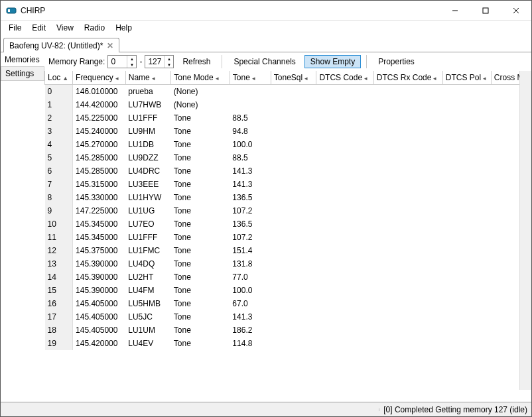 The image size is (532, 417). Describe the element at coordinates (100, 224) in the screenshot. I see `cell-frequency: 145.345000` at that location.